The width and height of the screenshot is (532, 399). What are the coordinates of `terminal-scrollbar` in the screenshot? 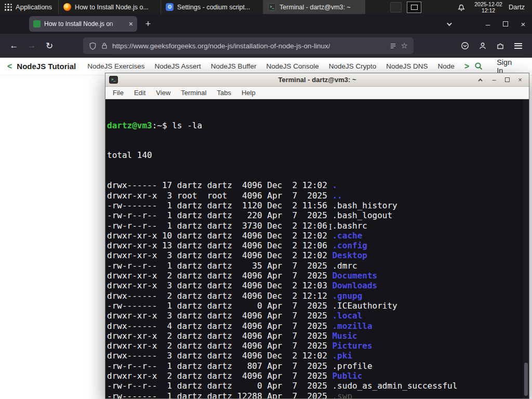 It's located at (526, 249).